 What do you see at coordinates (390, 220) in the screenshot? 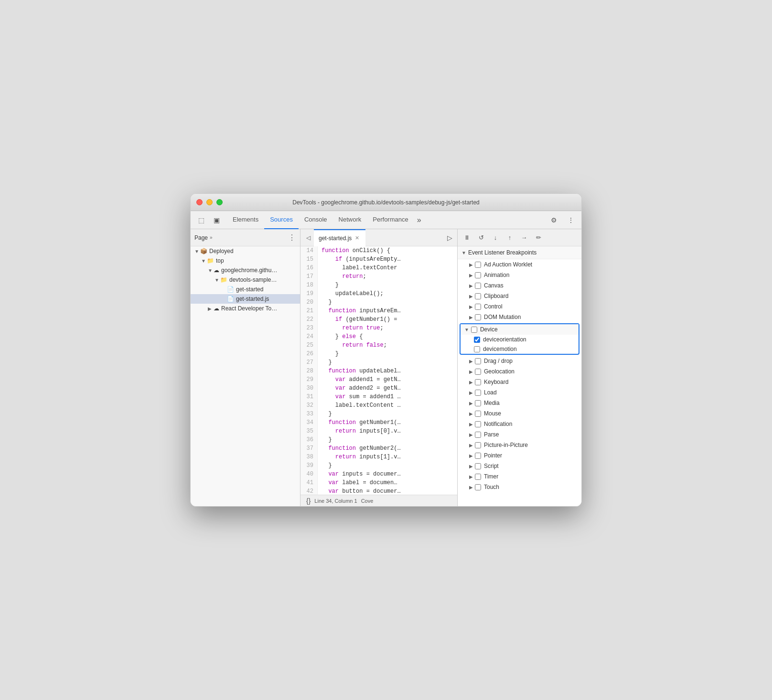
I see `tab-performance: Performance` at bounding box center [390, 220].